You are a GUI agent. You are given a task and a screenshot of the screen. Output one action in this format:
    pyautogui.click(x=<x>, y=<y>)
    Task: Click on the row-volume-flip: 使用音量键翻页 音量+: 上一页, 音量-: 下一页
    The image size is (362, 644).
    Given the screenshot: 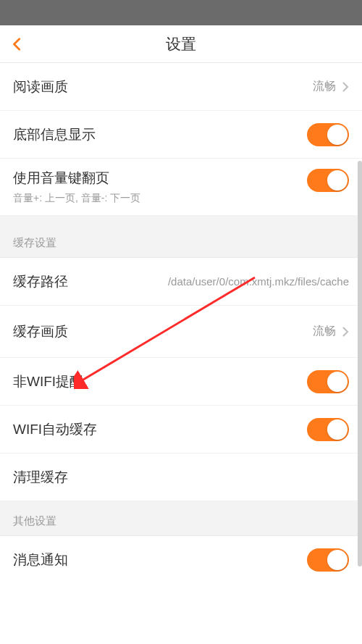 What is the action you would take?
    pyautogui.click(x=181, y=187)
    